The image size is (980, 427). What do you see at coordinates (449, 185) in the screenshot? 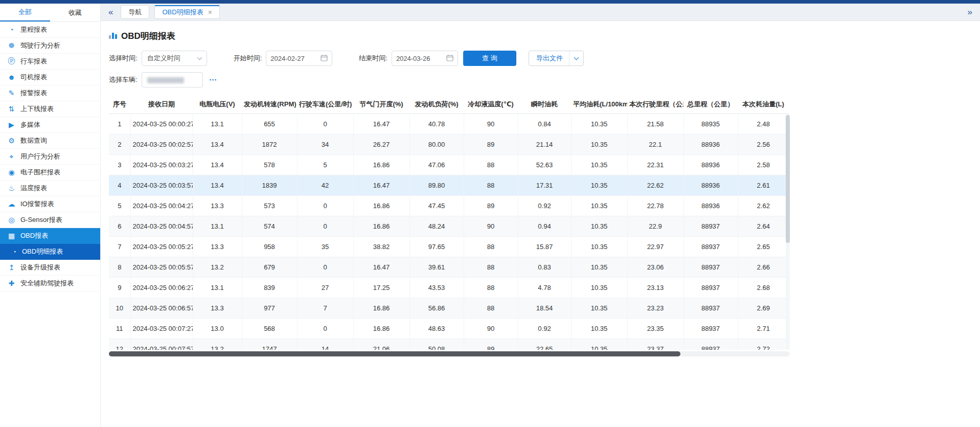
I see `table-row: 42024-03-25 00:03:5713.418394216.4789.80…` at bounding box center [449, 185].